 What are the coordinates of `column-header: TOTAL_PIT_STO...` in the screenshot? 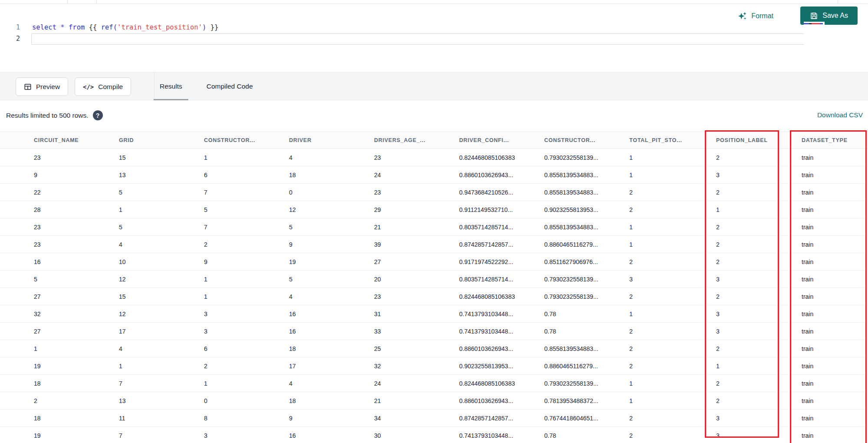 It's located at (669, 140).